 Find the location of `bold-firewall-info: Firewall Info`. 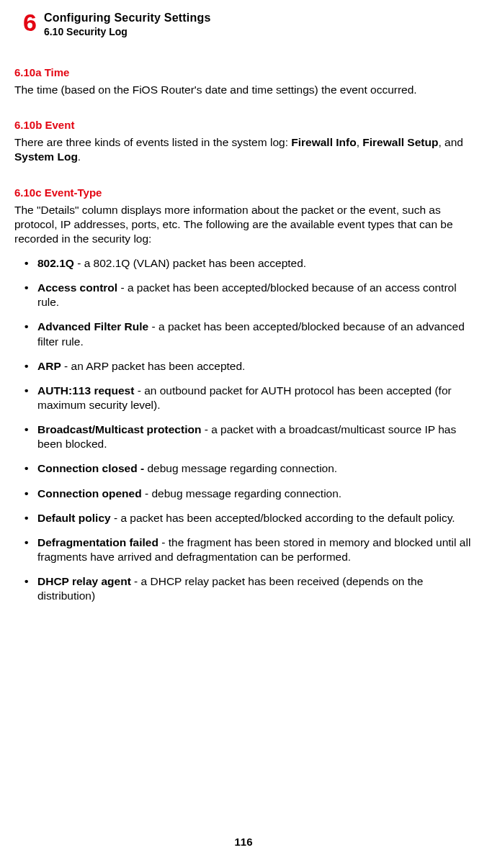

bold-firewall-info: Firewall Info is located at coordinates (323, 143).